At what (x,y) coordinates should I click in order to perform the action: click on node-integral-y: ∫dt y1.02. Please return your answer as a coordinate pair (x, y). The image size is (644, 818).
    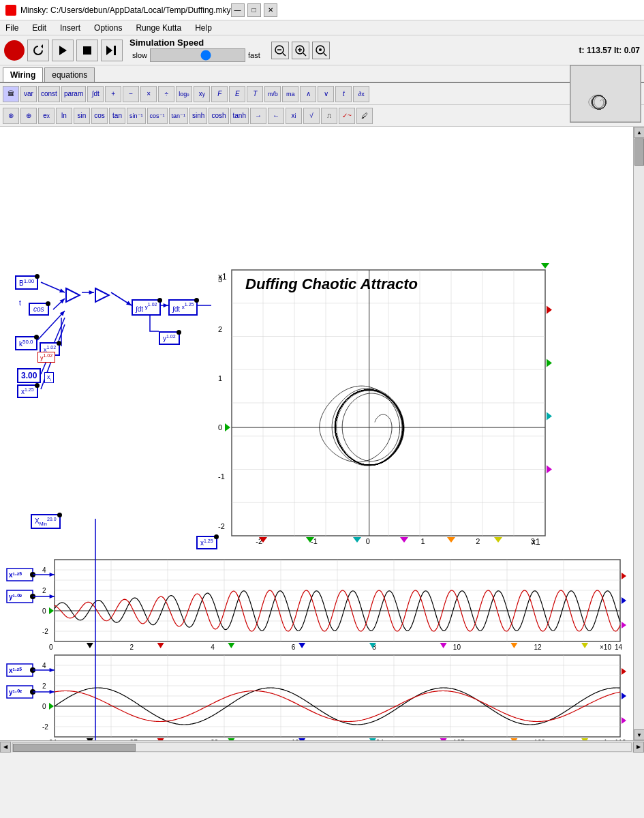
    Looking at the image, I should click on (146, 307).